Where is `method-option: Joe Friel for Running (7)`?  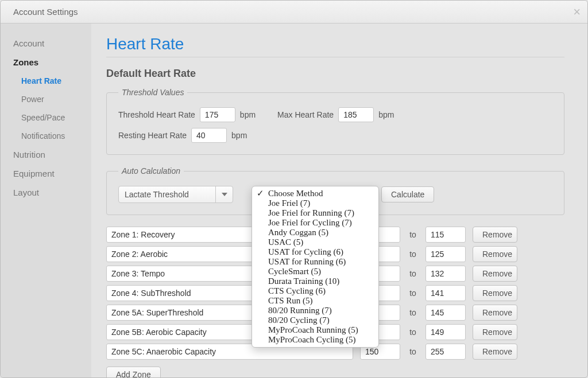
method-option: Joe Friel for Running (7) is located at coordinates (315, 213).